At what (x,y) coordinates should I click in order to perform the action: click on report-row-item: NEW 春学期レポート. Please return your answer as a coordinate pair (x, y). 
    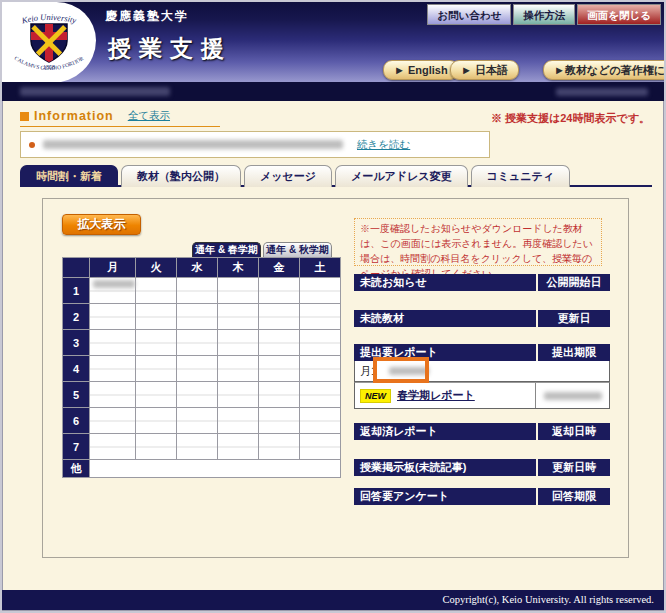
    Looking at the image, I should click on (482, 396).